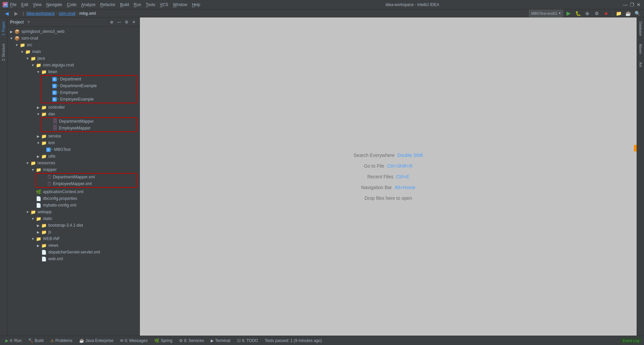  Describe the element at coordinates (88, 13) in the screenshot. I see `breadcrumb-file: mbg.xml` at that location.